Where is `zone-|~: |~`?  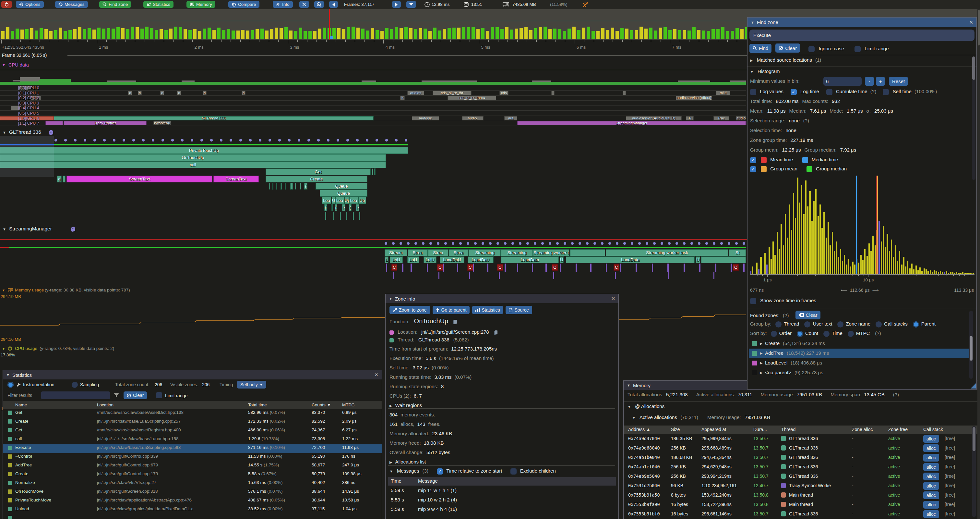
zone-|~: |~ is located at coordinates (358, 208).